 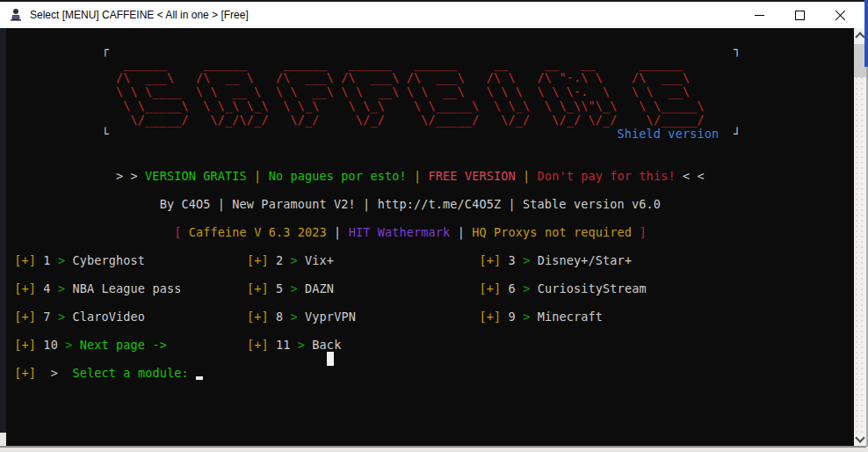 What do you see at coordinates (840, 16) in the screenshot?
I see `close-icon` at bounding box center [840, 16].